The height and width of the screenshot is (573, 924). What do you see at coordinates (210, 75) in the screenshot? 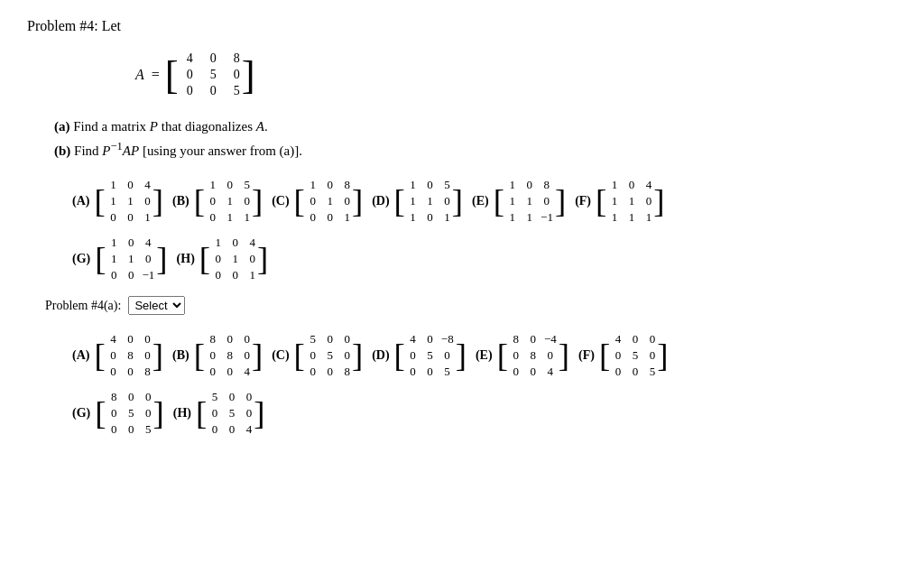
I see `matrix-row-2: 0 5 0` at bounding box center [210, 75].